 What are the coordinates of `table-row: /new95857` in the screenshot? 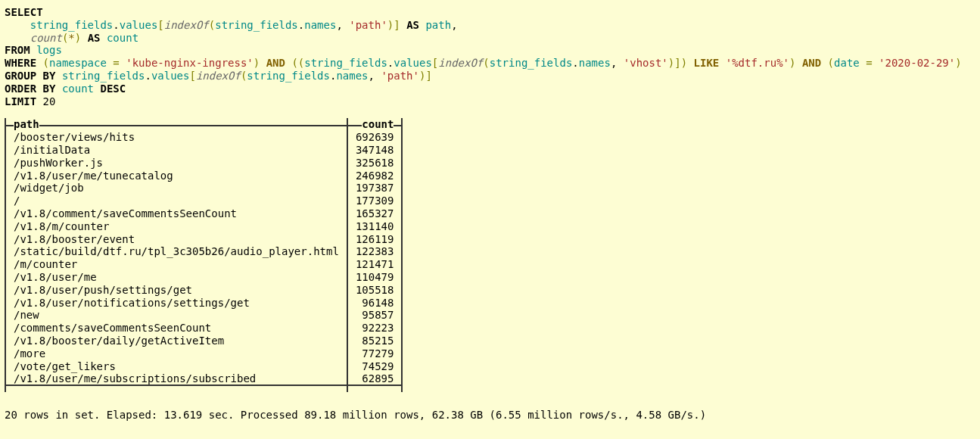 It's located at (204, 315).